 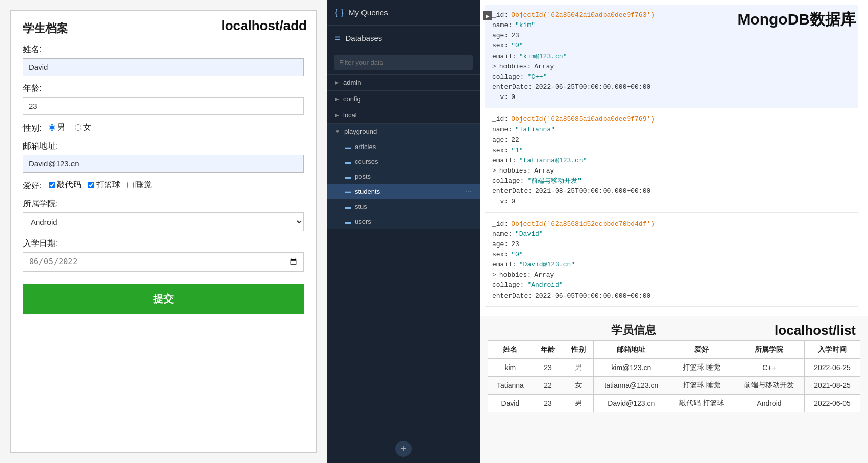 What do you see at coordinates (672, 98) in the screenshot?
I see `field-v-1: __v: 0` at bounding box center [672, 98].